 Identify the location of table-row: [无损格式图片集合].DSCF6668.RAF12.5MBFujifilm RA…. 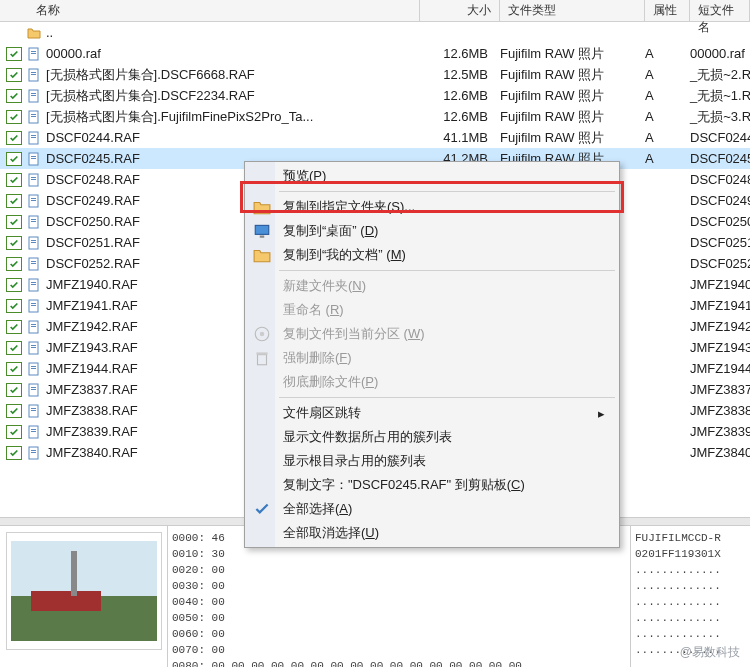
(375, 74).